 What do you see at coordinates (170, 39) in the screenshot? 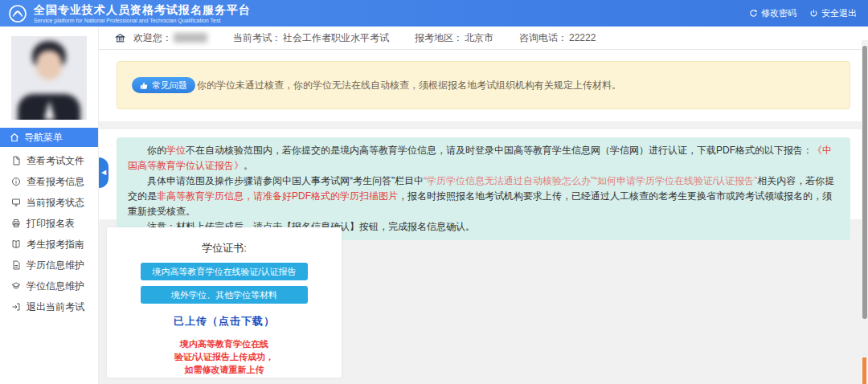
I see `welcome-group: 欢迎您：` at bounding box center [170, 39].